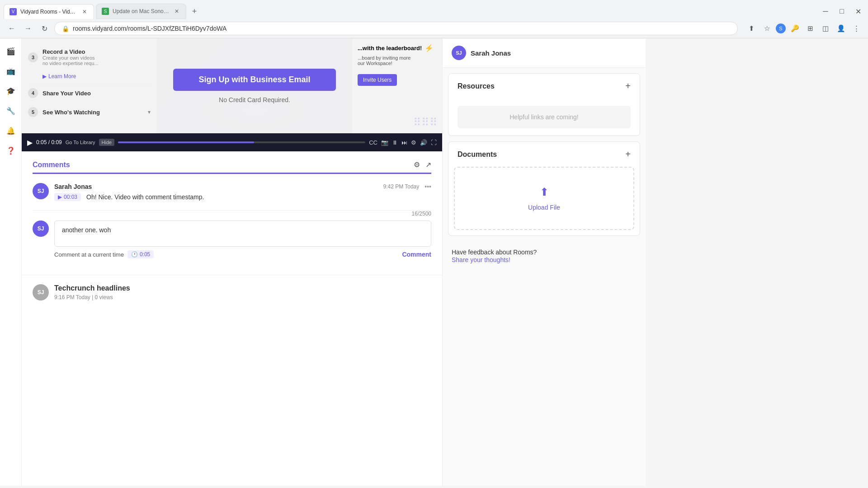  Describe the element at coordinates (401, 187) in the screenshot. I see `comment-time: 9:42 PM Today` at that location.